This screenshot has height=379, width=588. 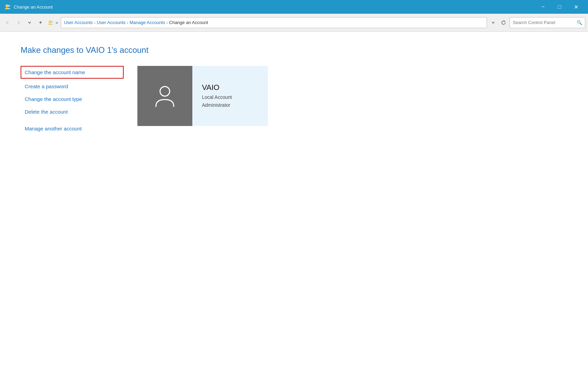 What do you see at coordinates (294, 23) in the screenshot?
I see `address-bar: « User Accounts › User Accounts › Manage…` at bounding box center [294, 23].